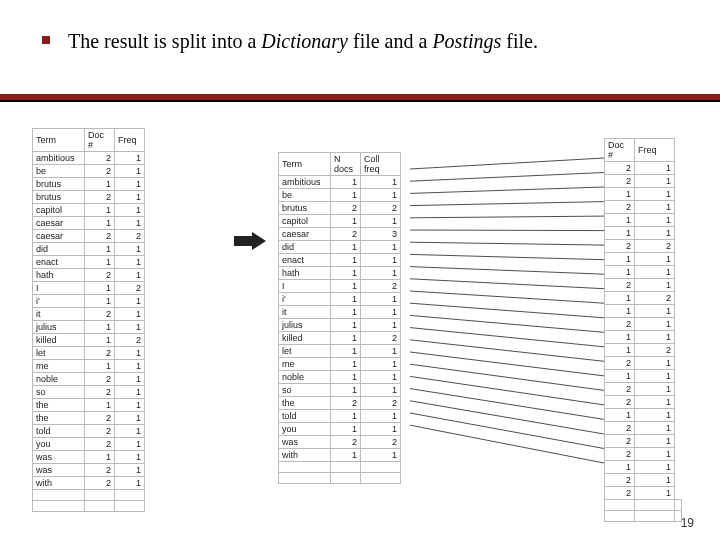 The height and width of the screenshot is (540, 720). Describe the element at coordinates (89, 250) in the screenshot. I see `table-row: did11` at that location.